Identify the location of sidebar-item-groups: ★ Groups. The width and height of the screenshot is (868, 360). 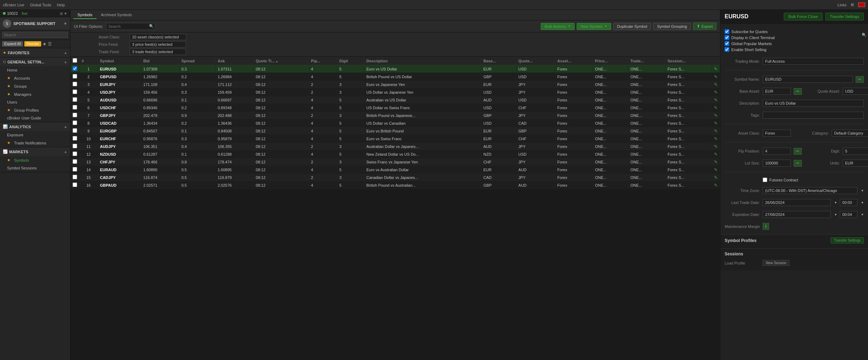
(35, 86).